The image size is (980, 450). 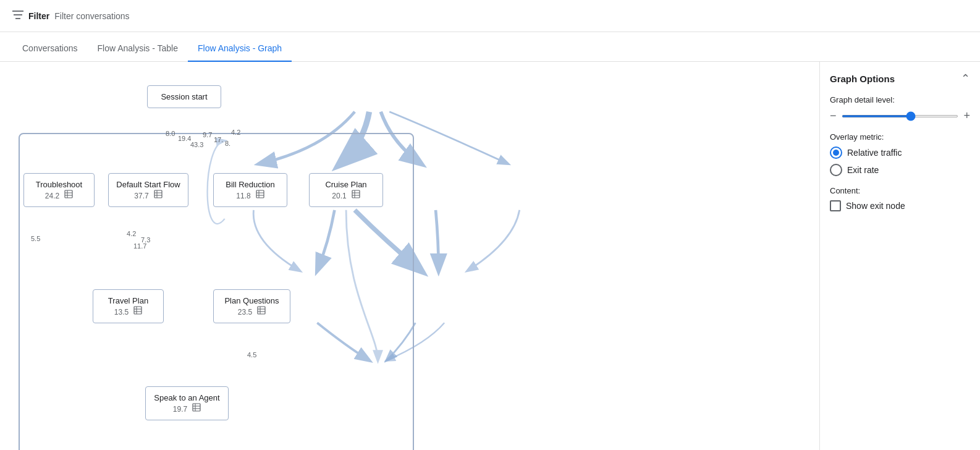 What do you see at coordinates (900, 109) in the screenshot?
I see `detail-level-section: Graph detail level: − +` at bounding box center [900, 109].